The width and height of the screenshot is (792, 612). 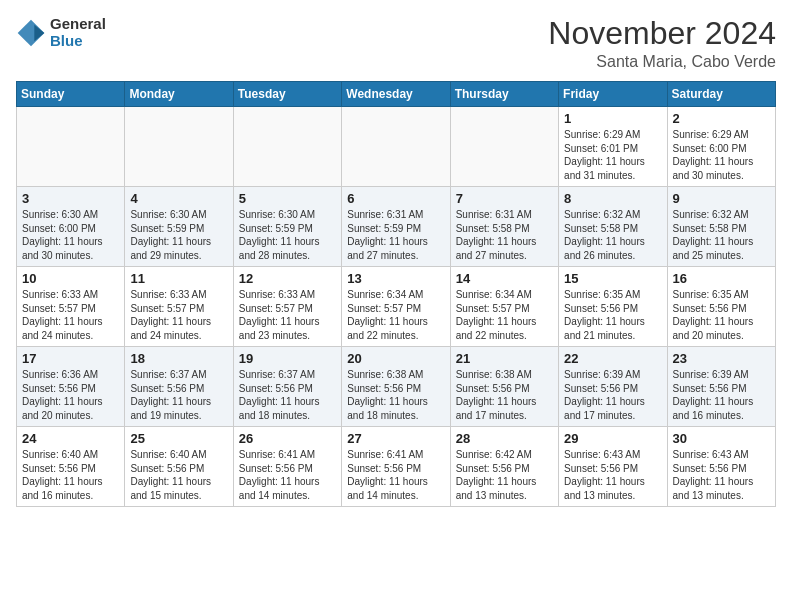 I want to click on calendar-day-cell: 12Sunrise: 6:33 AM Sunset: 5:57 PM Dayli…, so click(x=287, y=307).